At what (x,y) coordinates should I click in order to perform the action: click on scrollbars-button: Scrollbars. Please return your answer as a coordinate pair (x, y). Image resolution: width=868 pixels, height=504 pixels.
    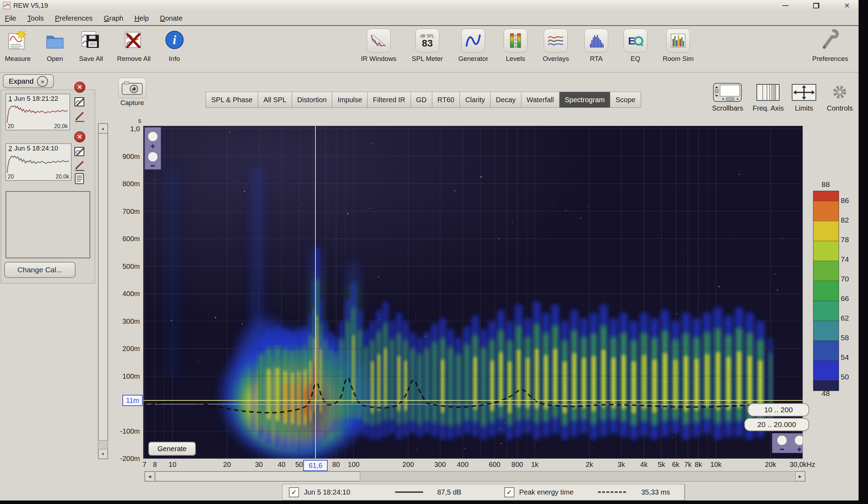
    Looking at the image, I should click on (727, 97).